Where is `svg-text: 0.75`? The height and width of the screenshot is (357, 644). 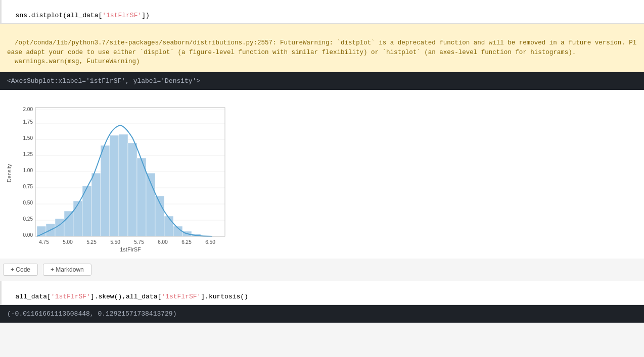
svg-text: 0.75 is located at coordinates (28, 187).